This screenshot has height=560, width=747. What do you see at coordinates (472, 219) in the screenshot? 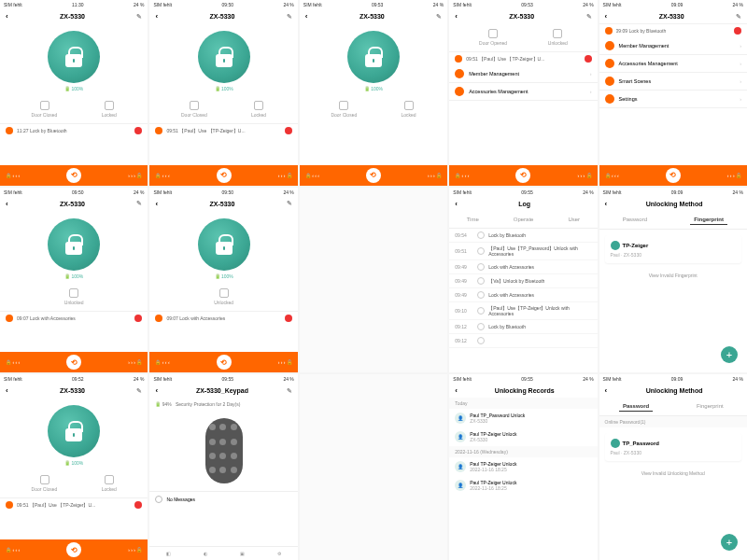
I see `tab-time: Time` at bounding box center [472, 219].